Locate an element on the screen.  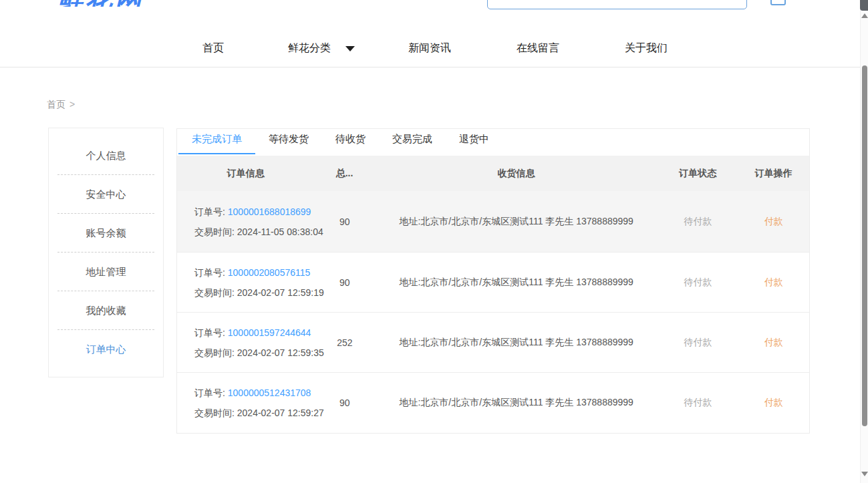
trade-time-value: 2024-02-07 12:59:27 is located at coordinates (281, 413).